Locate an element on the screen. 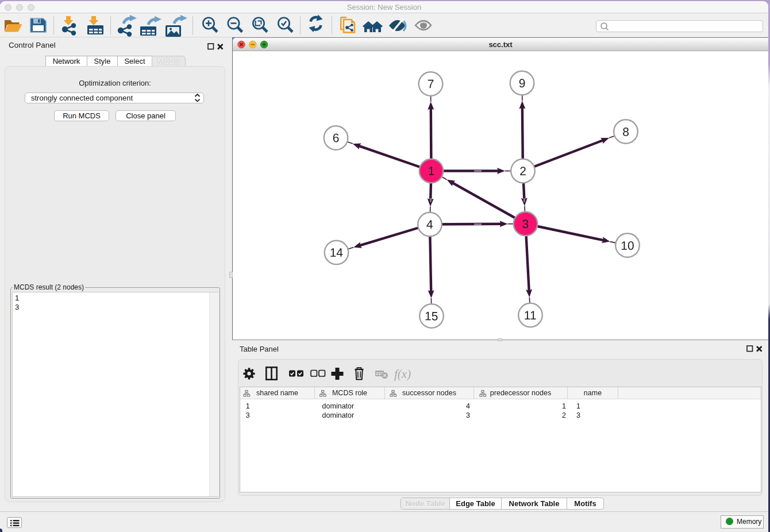 The width and height of the screenshot is (770, 532). svg-text: 14 is located at coordinates (337, 253).